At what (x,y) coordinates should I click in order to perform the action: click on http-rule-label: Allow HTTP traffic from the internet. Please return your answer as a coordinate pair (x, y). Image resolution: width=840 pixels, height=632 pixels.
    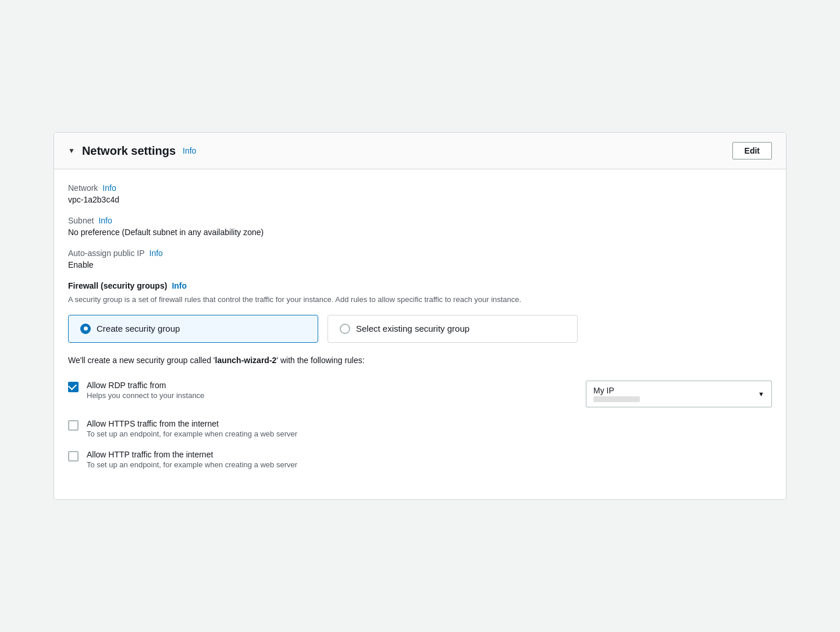
    Looking at the image, I should click on (429, 455).